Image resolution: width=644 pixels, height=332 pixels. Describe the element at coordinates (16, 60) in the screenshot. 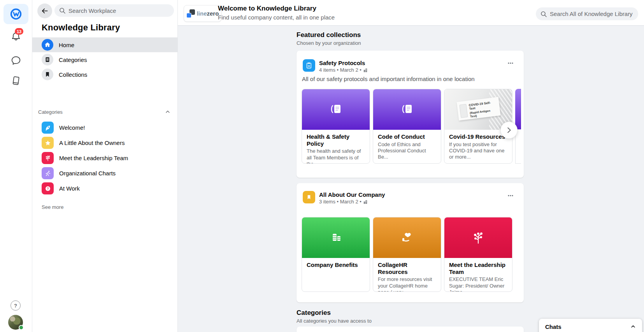

I see `chat-button` at that location.